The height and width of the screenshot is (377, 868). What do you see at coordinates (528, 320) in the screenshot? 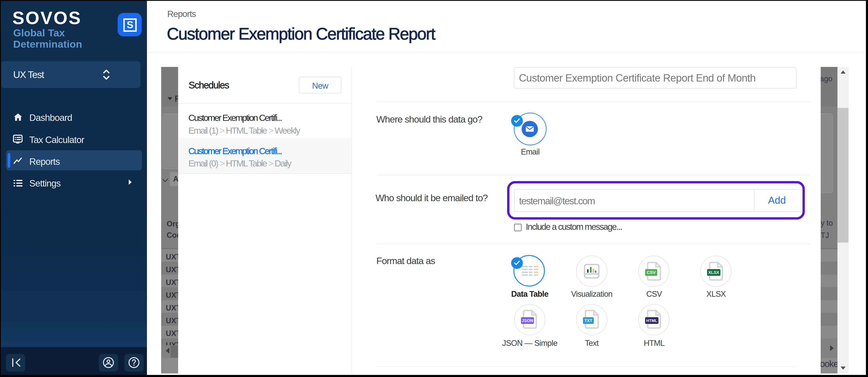
I see `svg-text: JSON` at bounding box center [528, 320].